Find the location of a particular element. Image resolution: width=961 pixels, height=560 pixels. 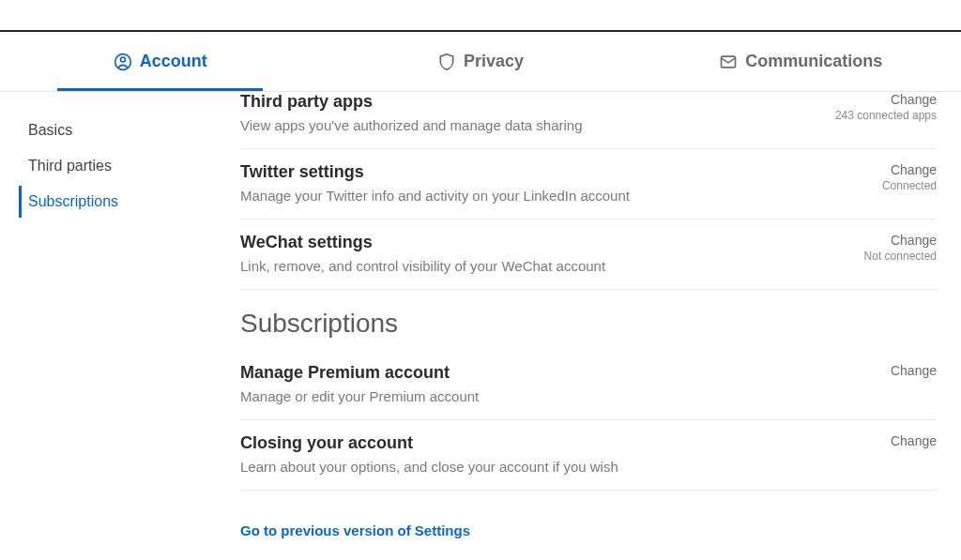

account-icon is located at coordinates (123, 62).